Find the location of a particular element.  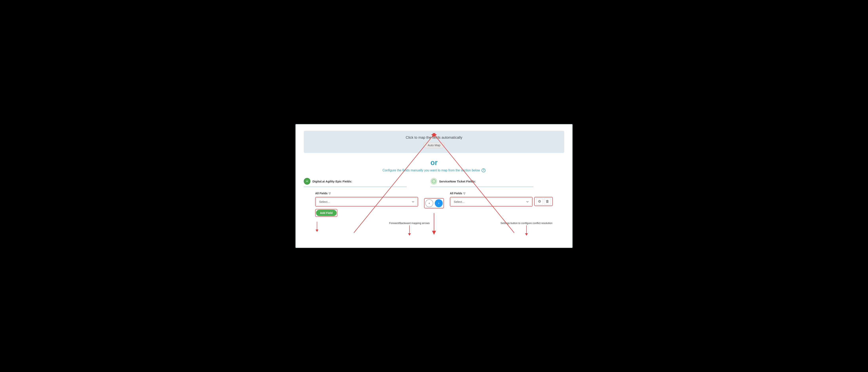

right-all-fields-label: All Fields ▽ is located at coordinates (501, 193).